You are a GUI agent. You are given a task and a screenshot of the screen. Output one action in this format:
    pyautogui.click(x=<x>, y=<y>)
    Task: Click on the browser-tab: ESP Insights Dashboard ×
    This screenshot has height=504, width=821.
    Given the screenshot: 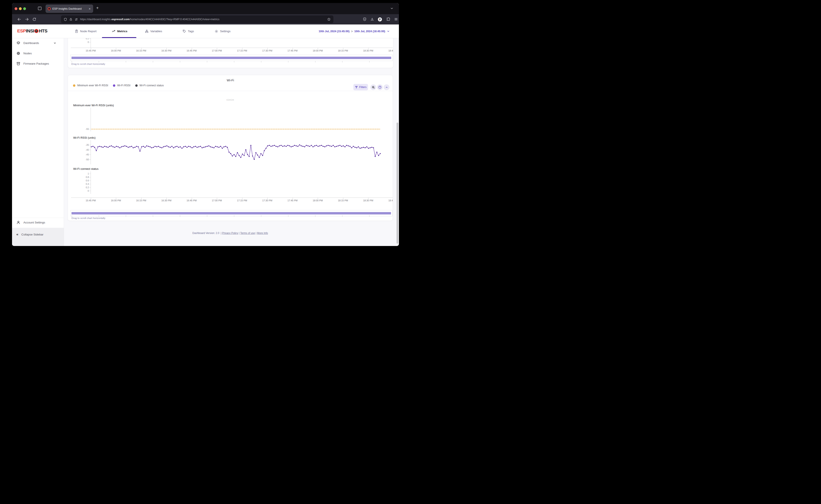 What is the action you would take?
    pyautogui.click(x=69, y=9)
    